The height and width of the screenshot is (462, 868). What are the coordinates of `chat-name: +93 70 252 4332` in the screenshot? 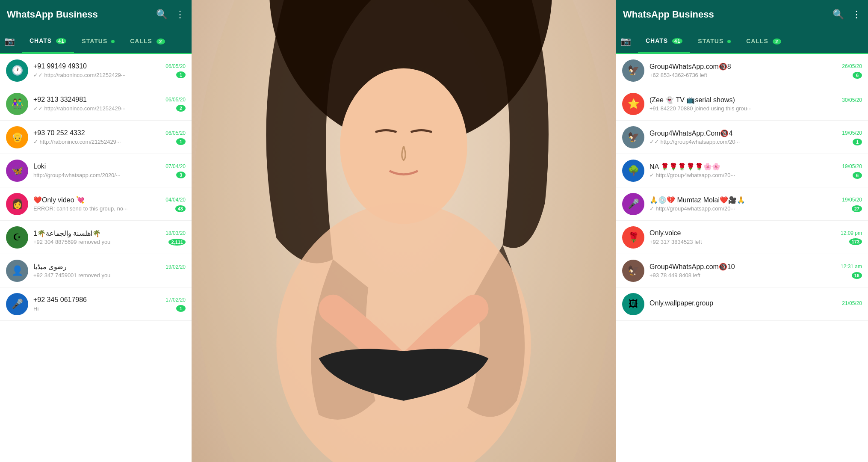 It's located at (59, 133).